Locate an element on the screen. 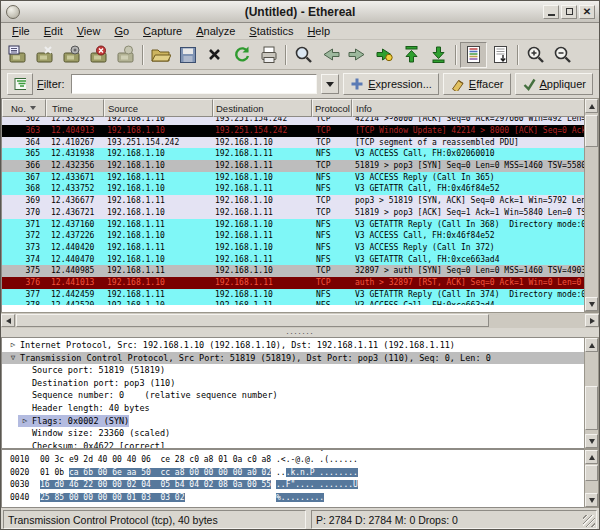  packet-row: 36412.410267193.251.154.242192.168.1.10T… is located at coordinates (294, 143).